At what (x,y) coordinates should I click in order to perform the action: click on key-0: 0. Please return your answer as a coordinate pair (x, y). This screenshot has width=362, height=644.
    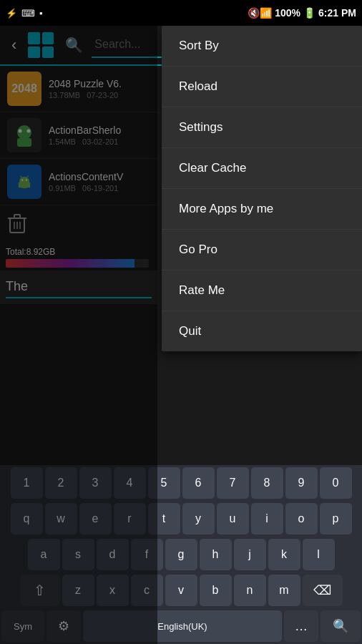
    Looking at the image, I should click on (336, 483).